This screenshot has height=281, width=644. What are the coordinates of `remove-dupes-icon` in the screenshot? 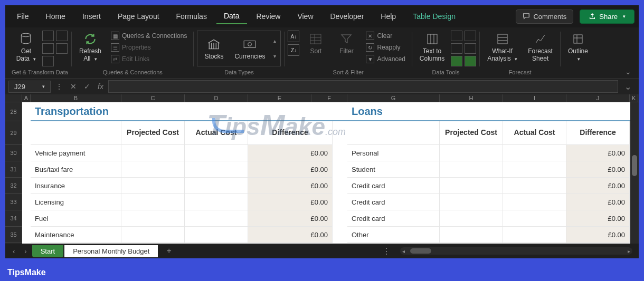 It's located at (457, 49).